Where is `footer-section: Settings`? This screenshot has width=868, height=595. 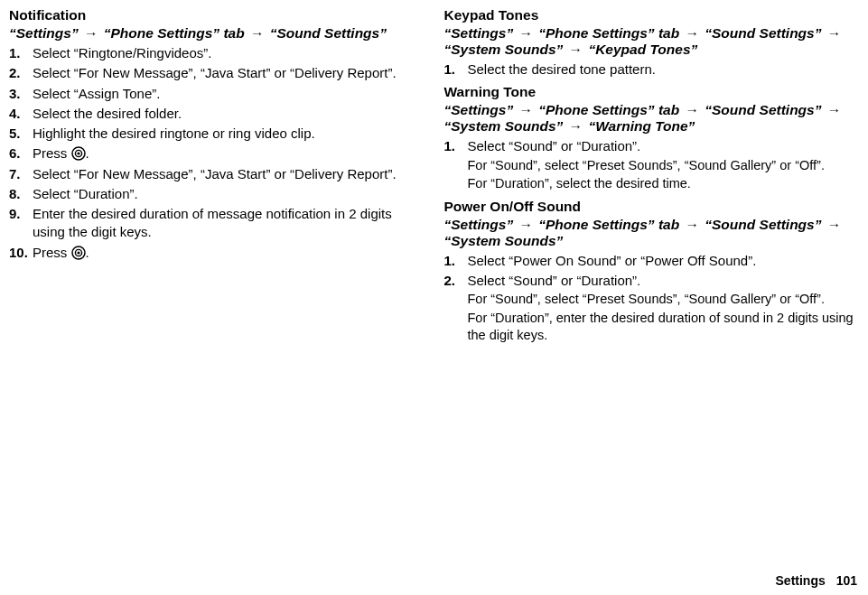 footer-section: Settings is located at coordinates (800, 581).